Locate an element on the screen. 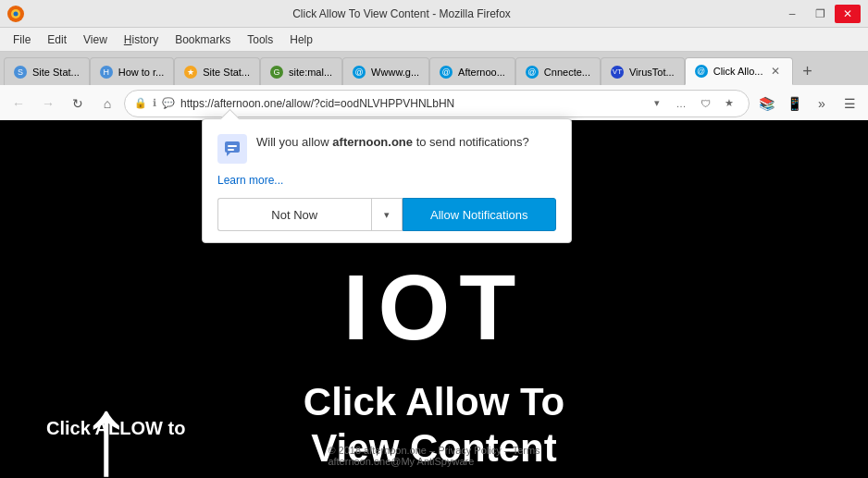 The image size is (868, 478). tab-favicon-8: VT is located at coordinates (617, 72).